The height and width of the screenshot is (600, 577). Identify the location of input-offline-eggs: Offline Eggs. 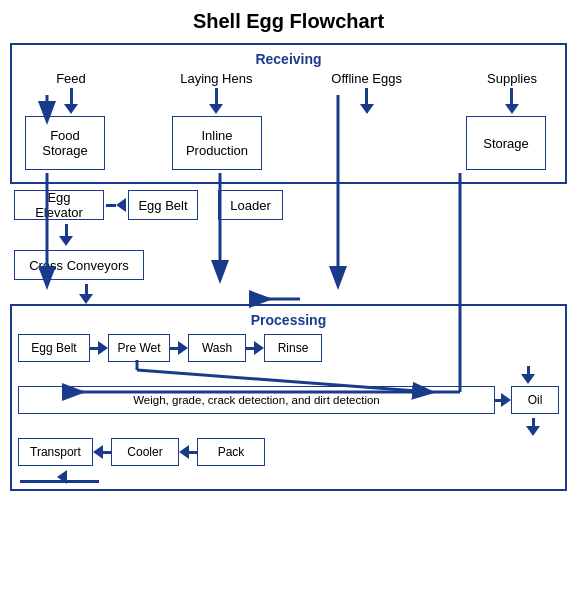
(367, 78).